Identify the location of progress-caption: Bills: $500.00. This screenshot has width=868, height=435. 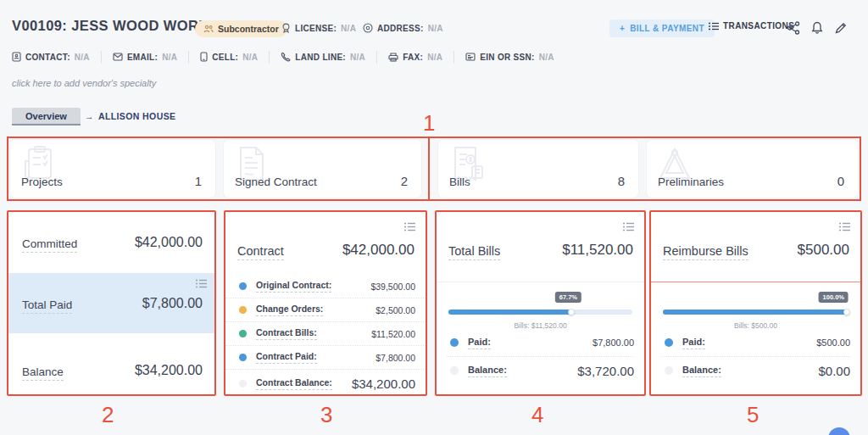
(756, 326).